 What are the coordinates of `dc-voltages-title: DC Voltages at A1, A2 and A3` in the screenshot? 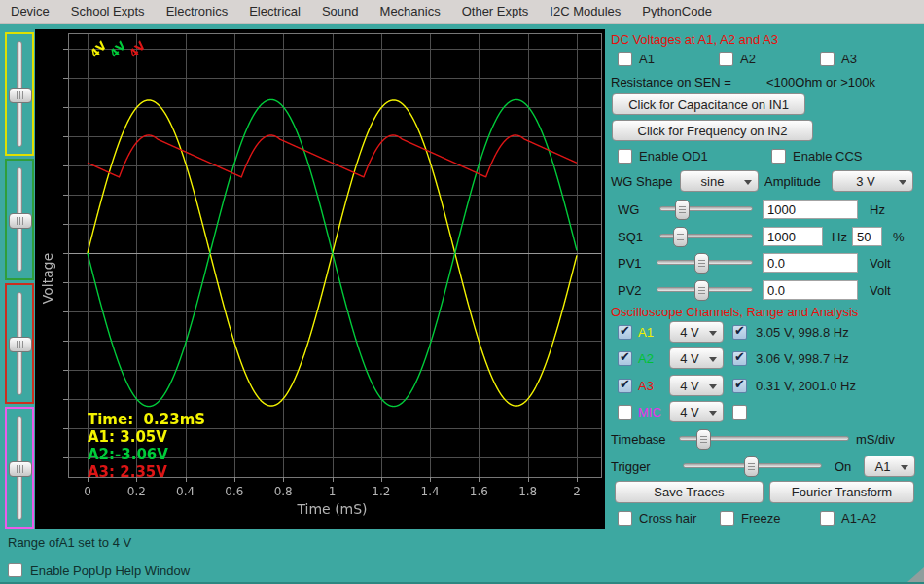 It's located at (694, 39).